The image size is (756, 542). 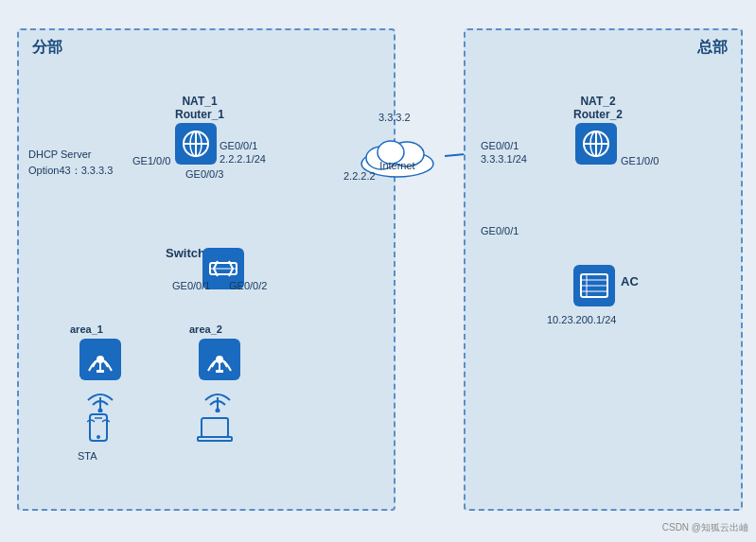 What do you see at coordinates (598, 114) in the screenshot?
I see `nat2-label-bot: Router_2` at bounding box center [598, 114].